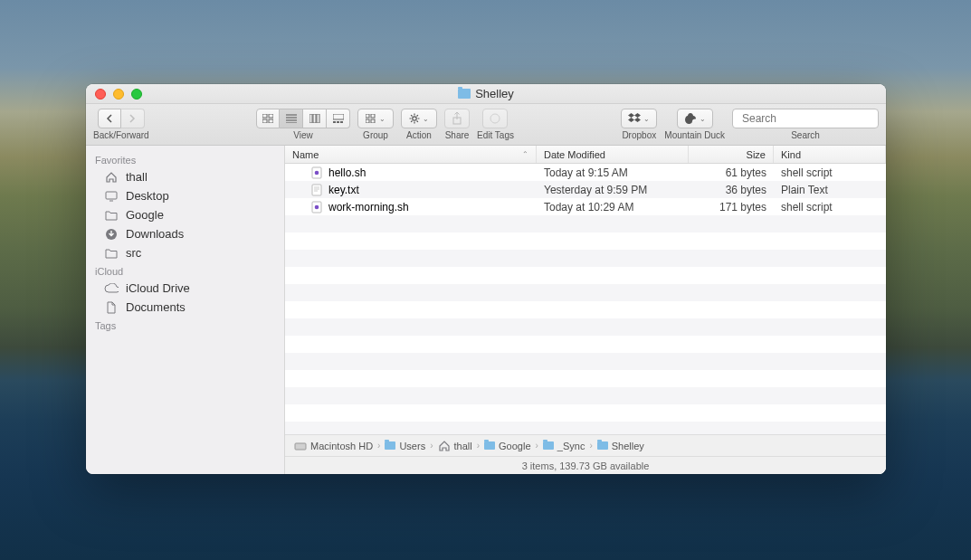  What do you see at coordinates (805, 125) in the screenshot?
I see `search-group: Search` at bounding box center [805, 125].